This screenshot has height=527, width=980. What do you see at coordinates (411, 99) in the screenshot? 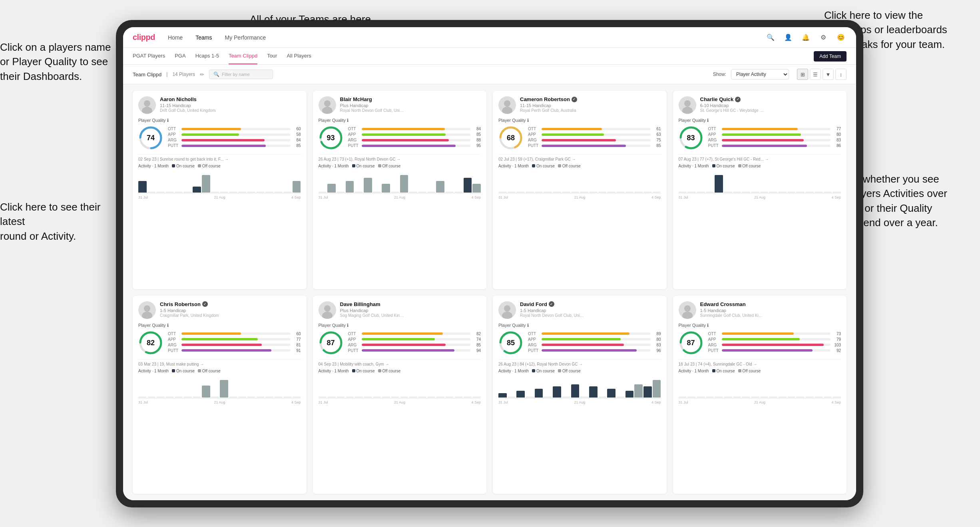
I see `player-name: Blair McHarg` at bounding box center [411, 99].